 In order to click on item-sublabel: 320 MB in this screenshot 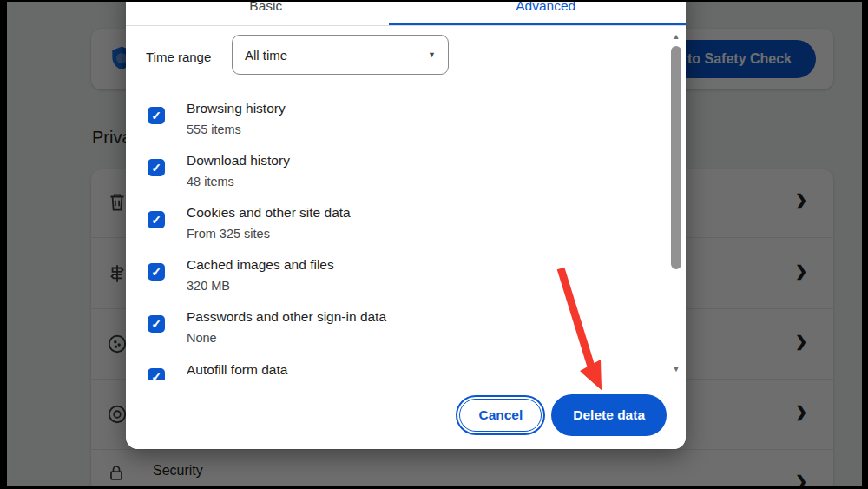, I will do `click(208, 287)`.